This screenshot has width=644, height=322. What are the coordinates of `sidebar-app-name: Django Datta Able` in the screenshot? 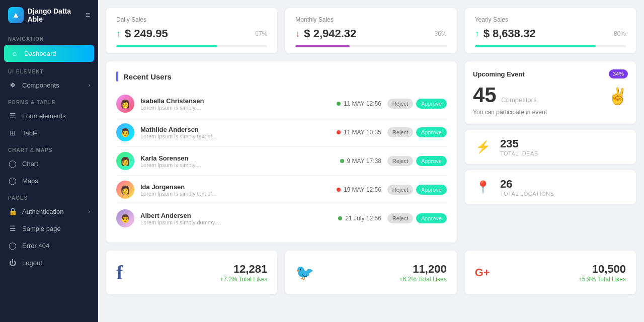 It's located at (56, 15).